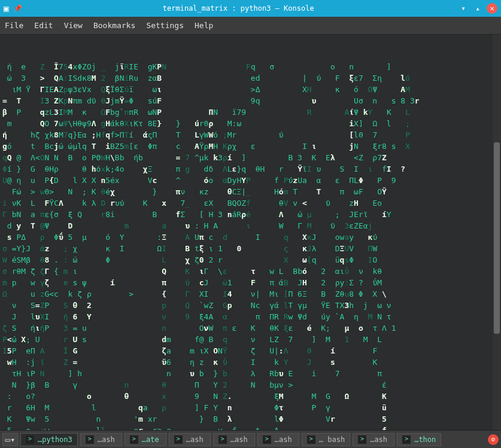  I want to click on terminal-line: gó t Bcjώ ώμlq T iBZ5m[ε Φπ c AΫρMΗ Κρχ …, so click(250, 146).